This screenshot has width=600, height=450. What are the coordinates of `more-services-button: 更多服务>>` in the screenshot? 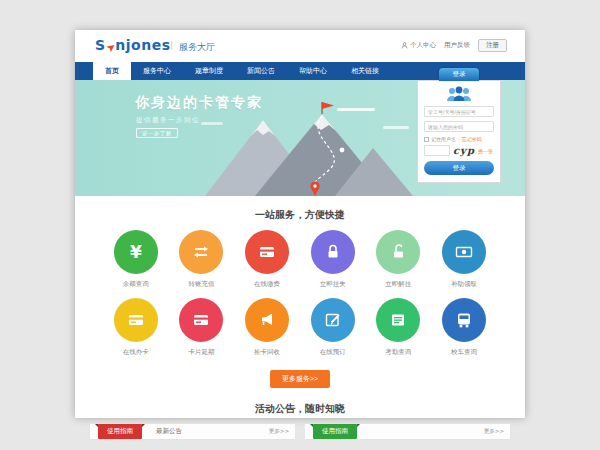 It's located at (300, 379).